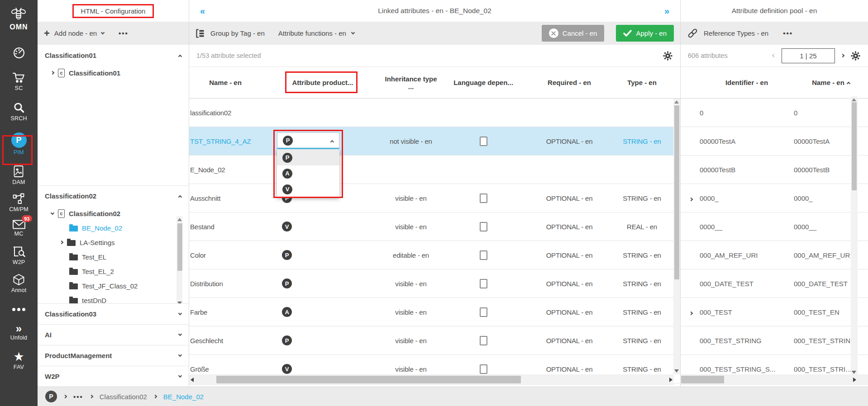 The height and width of the screenshot is (406, 868). I want to click on group-by-tag-button: Group by Tag - en, so click(238, 33).